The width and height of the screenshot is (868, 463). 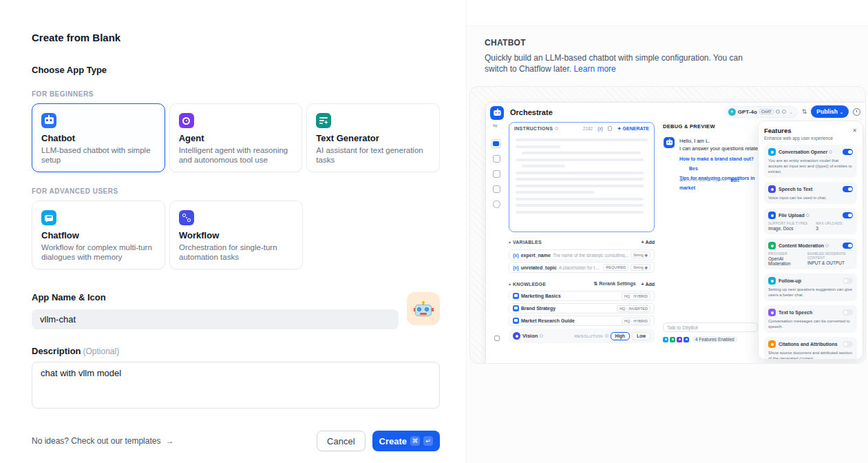 What do you see at coordinates (531, 112) in the screenshot?
I see `mini-title: Orchestrate` at bounding box center [531, 112].